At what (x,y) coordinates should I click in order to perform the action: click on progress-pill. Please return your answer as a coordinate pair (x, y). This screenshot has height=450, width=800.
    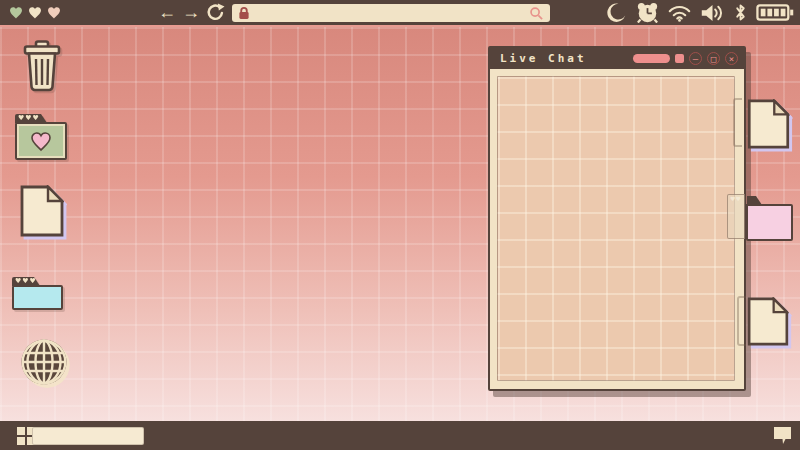
    Looking at the image, I should click on (652, 58).